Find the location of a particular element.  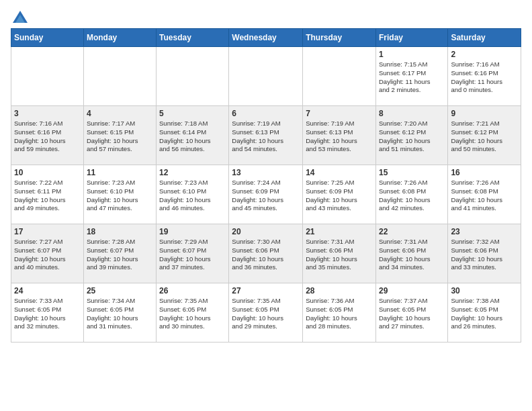

day-number: 3 is located at coordinates (47, 113).